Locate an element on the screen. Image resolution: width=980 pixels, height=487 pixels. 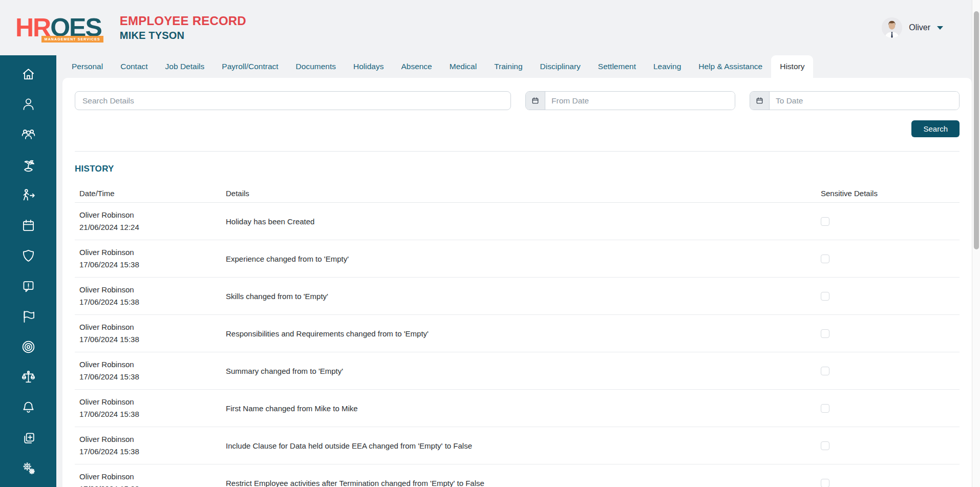
table-row: Oliver Robinson 17/06/2024 15:38 First N… is located at coordinates (517, 409).